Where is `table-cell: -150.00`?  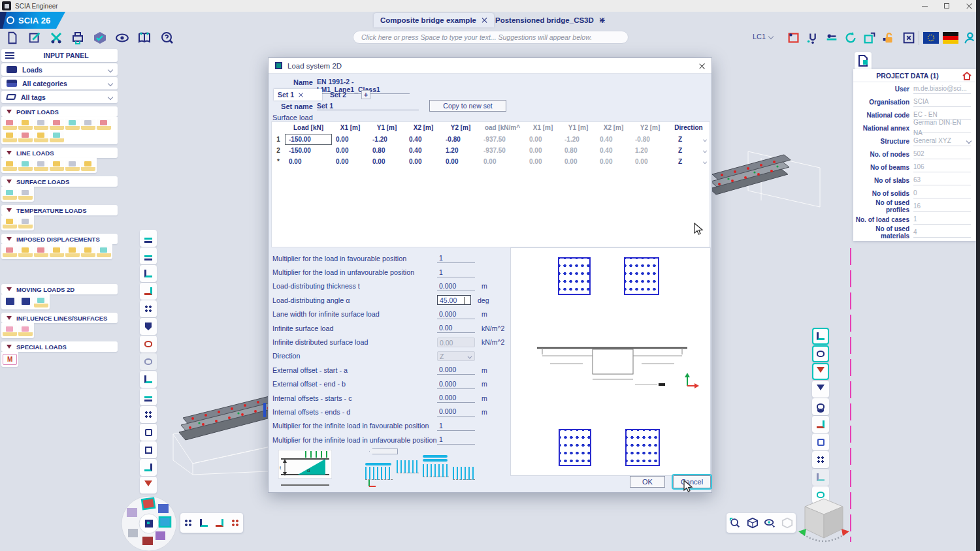 table-cell: -150.00 is located at coordinates (308, 150).